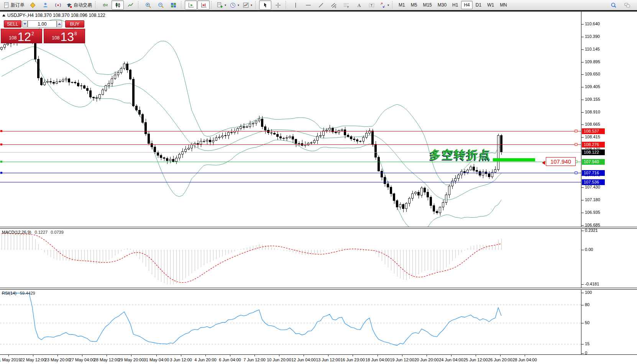 This screenshot has height=364, width=637. Describe the element at coordinates (148, 5) in the screenshot. I see `zoom-in-button` at that location.